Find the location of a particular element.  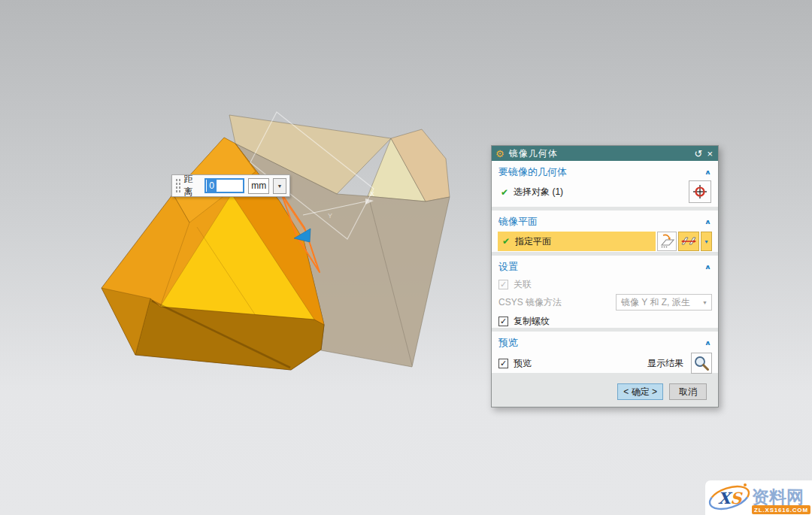

copy-thread-checkbox: ✓ is located at coordinates (504, 322).